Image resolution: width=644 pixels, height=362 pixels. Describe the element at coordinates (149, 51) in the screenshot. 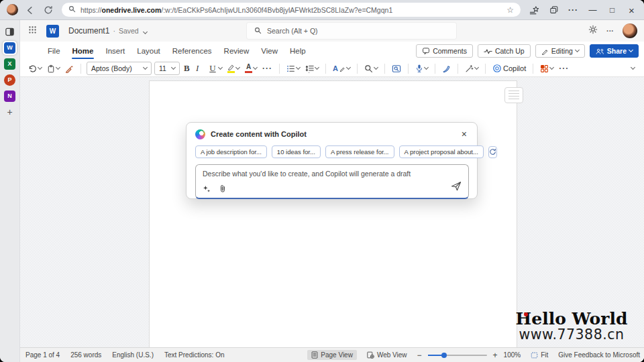

I see `tab-layout: Layout` at that location.